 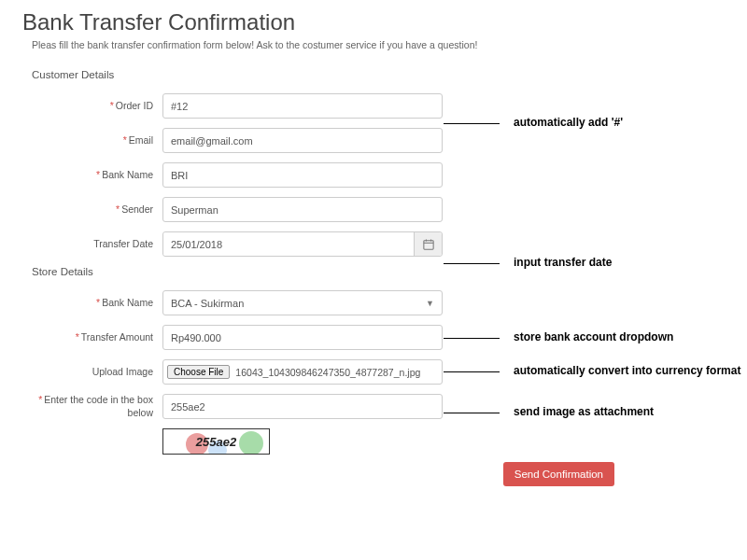 What do you see at coordinates (92, 106) in the screenshot?
I see `order-id-label: *Order ID` at bounding box center [92, 106].